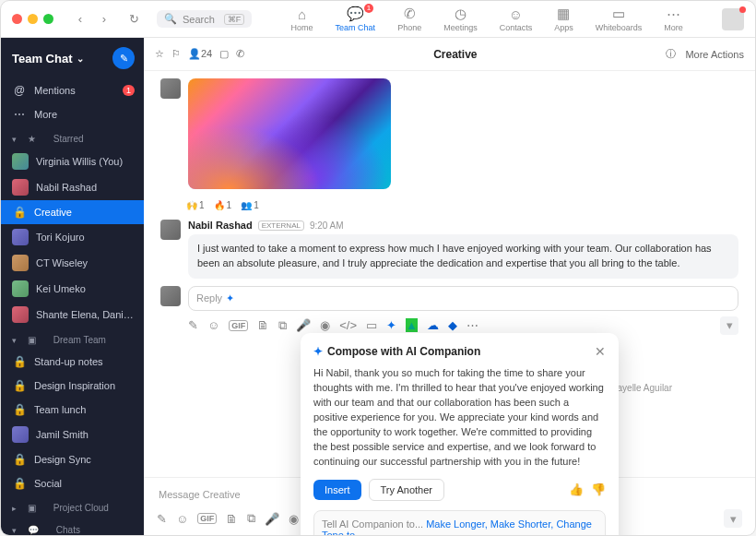 This screenshot has width=756, height=536. I want to click on sidebar-item-design-insp: 🔒Design Inspiration, so click(72, 386).